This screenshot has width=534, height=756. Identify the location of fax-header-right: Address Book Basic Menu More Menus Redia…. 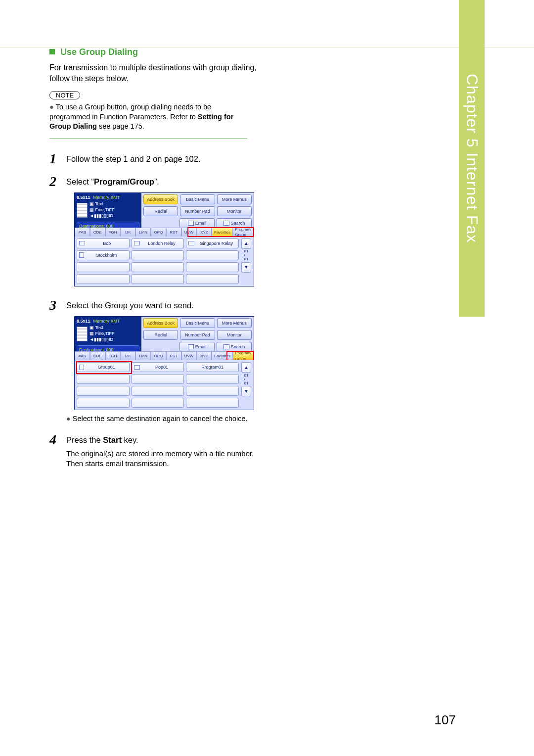
(198, 334).